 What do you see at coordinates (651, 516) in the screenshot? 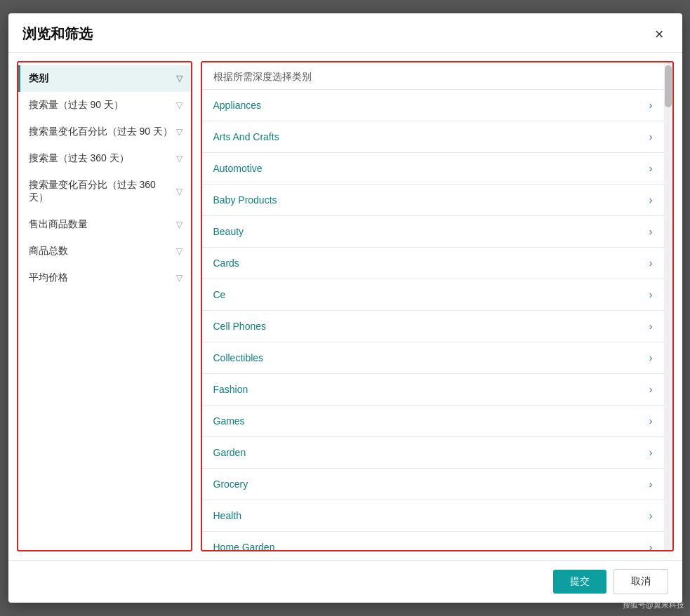
I see `category-chevron-13: ›` at bounding box center [651, 516].